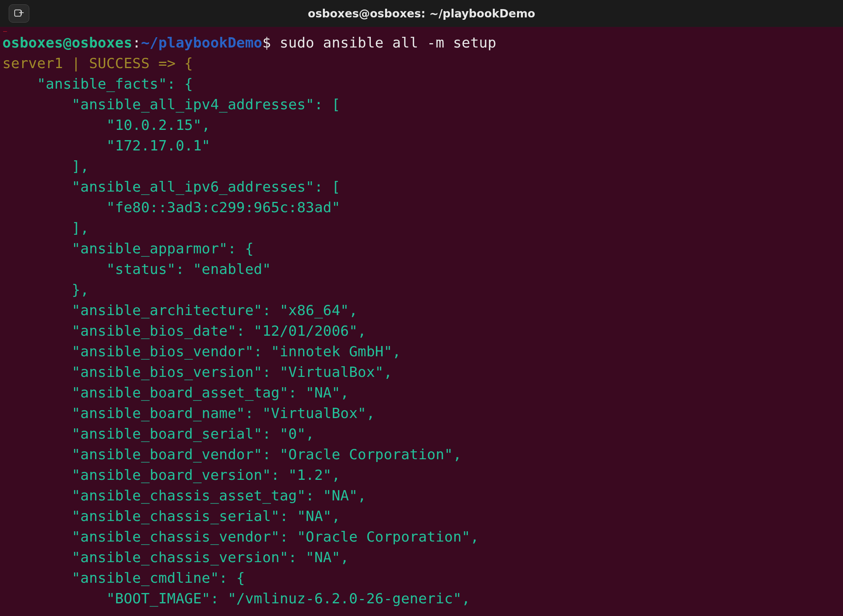  I want to click on output-line: "10.0.2.15",, so click(106, 125).